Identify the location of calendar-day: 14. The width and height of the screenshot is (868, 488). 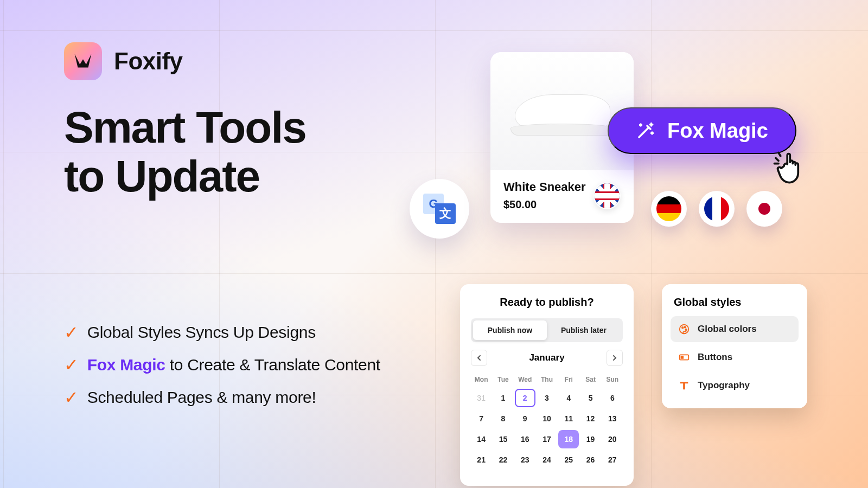
(481, 439).